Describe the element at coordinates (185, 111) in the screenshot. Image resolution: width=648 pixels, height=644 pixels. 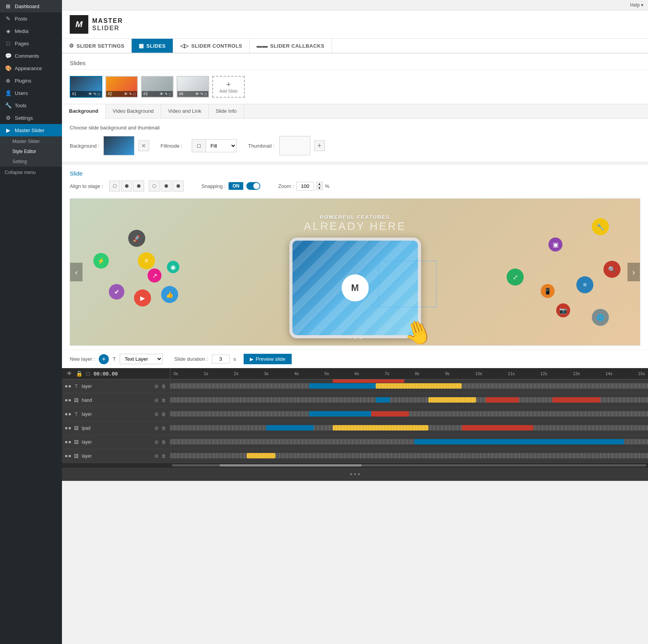
I see `tab-video-and-link: Video and Link` at that location.